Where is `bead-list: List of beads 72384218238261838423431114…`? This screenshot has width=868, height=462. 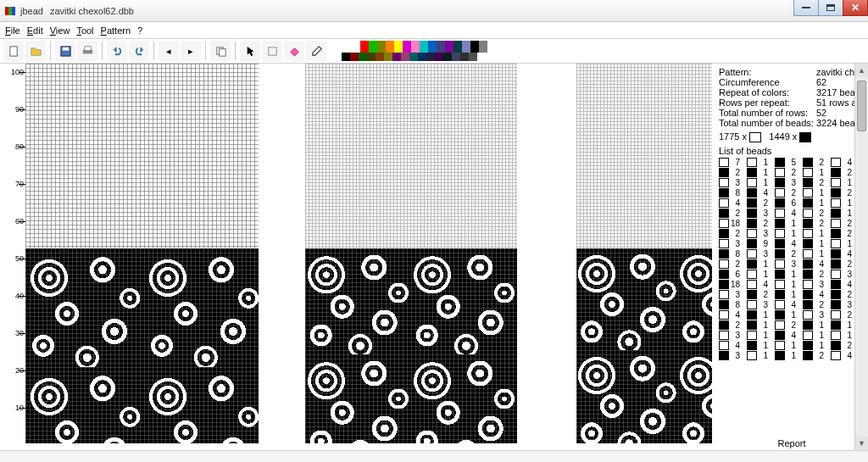
bead-list: List of beads 72384218238261838423431114… is located at coordinates (793, 253).